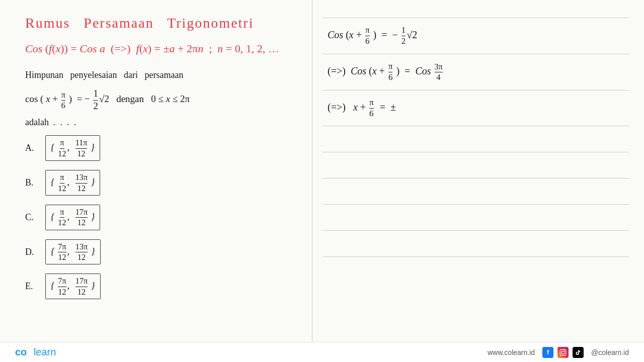 This screenshot has width=644, height=362. I want to click on formula-header: Cos (f(x)) = Cos a (=>) f(x) = ±a + 2πn …, so click(158, 48).